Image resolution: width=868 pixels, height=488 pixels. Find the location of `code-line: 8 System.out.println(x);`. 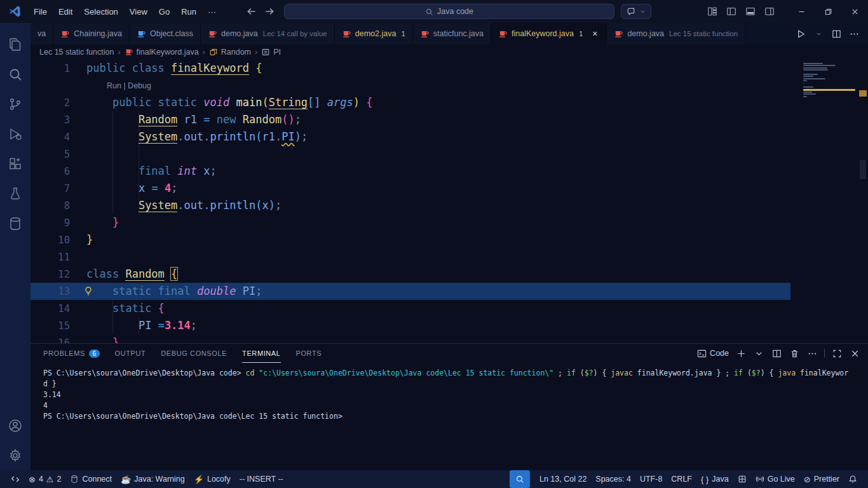

code-line: 8 System.out.println(x); is located at coordinates (410, 206).